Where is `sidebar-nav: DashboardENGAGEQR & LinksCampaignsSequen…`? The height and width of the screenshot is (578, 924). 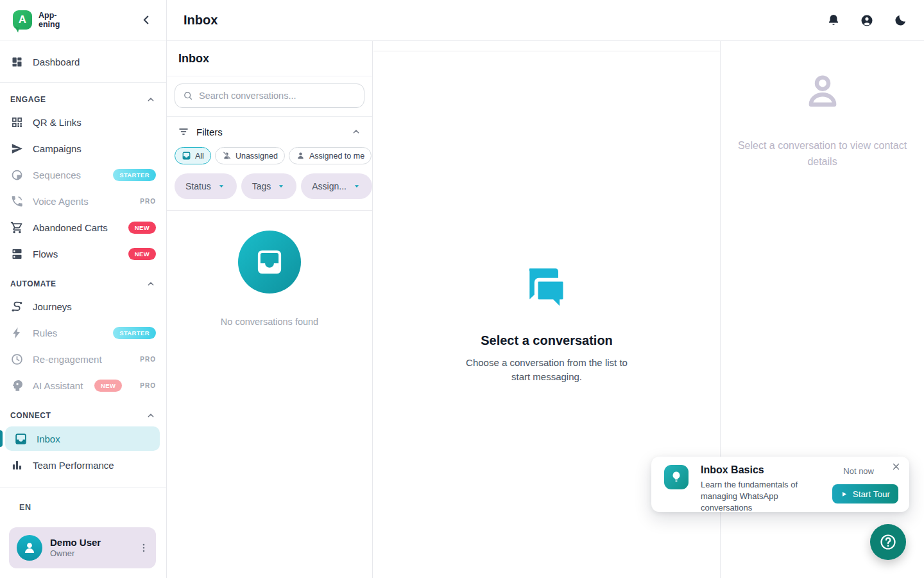
sidebar-nav: DashboardENGAGEQR & LinksCampaignsSequen… is located at coordinates (83, 263).